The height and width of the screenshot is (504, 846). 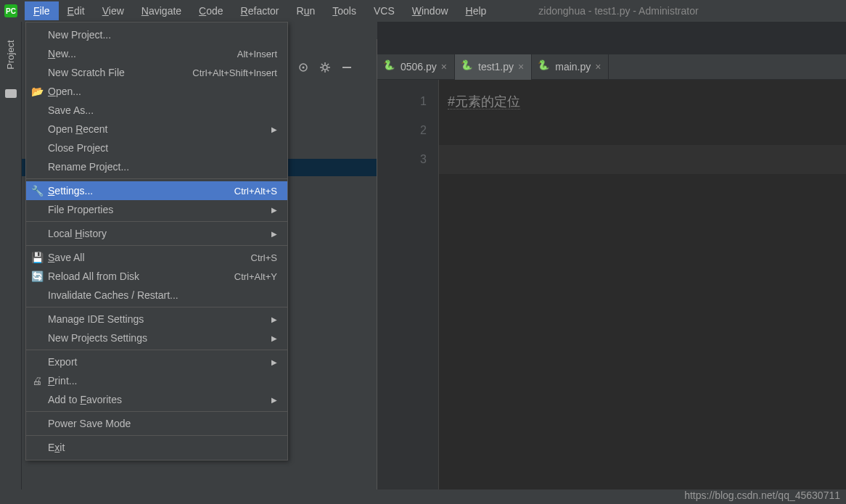 I want to click on menu-item-label: Local History, so click(x=77, y=234).